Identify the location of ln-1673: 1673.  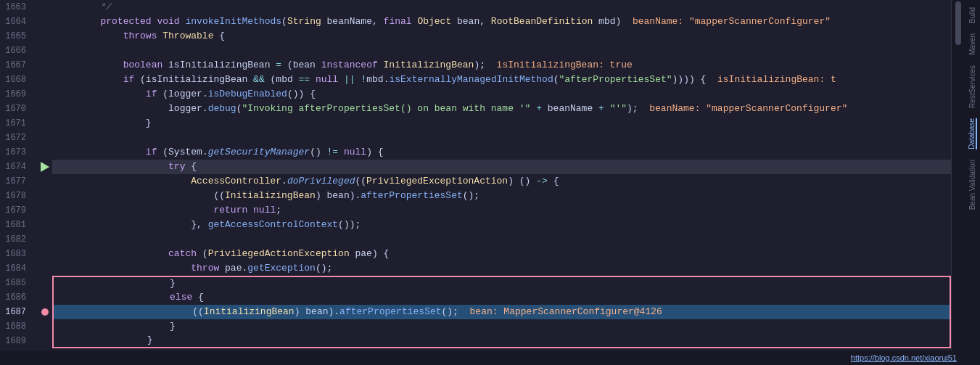
(16, 152).